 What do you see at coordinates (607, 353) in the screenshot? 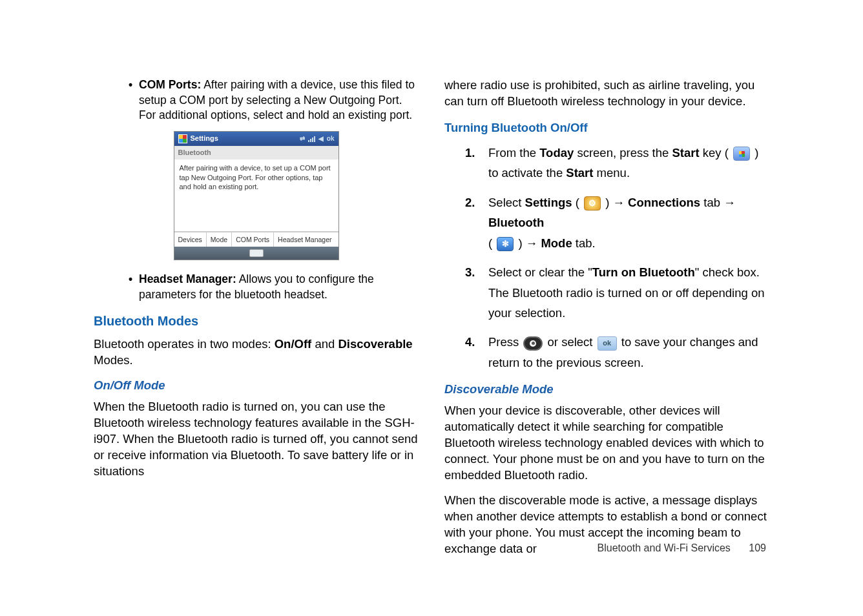
I see `step-4: 4. Press or select ok to save your chang…` at bounding box center [607, 353].